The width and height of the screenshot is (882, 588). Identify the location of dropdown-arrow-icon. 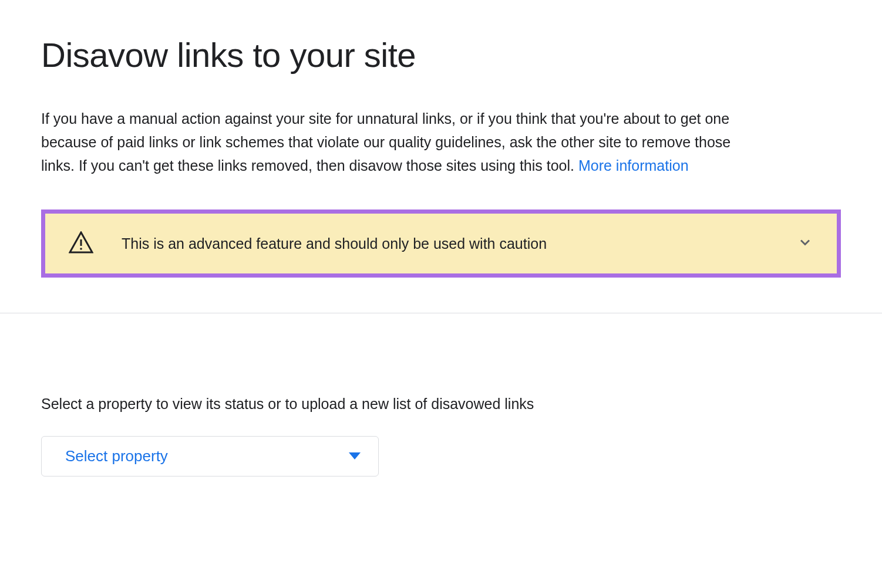
(355, 457).